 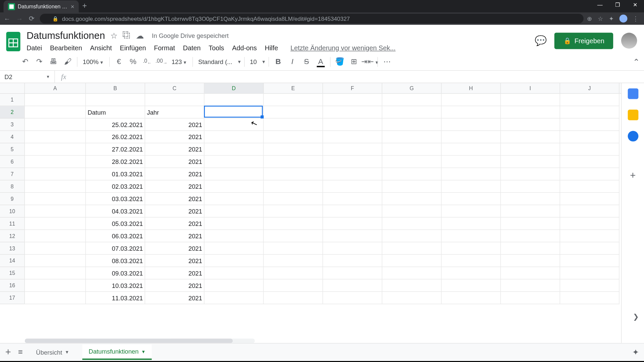 What do you see at coordinates (40, 62) in the screenshot?
I see `redo-button: ↷` at bounding box center [40, 62].